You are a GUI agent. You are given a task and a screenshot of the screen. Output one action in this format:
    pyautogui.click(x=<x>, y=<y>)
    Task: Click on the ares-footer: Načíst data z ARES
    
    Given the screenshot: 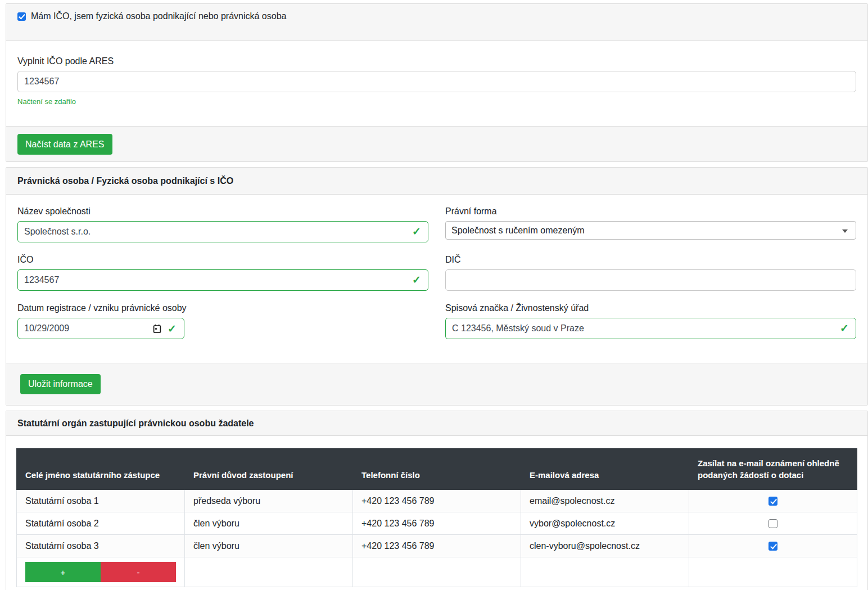 What is the action you would take?
    pyautogui.click(x=437, y=144)
    